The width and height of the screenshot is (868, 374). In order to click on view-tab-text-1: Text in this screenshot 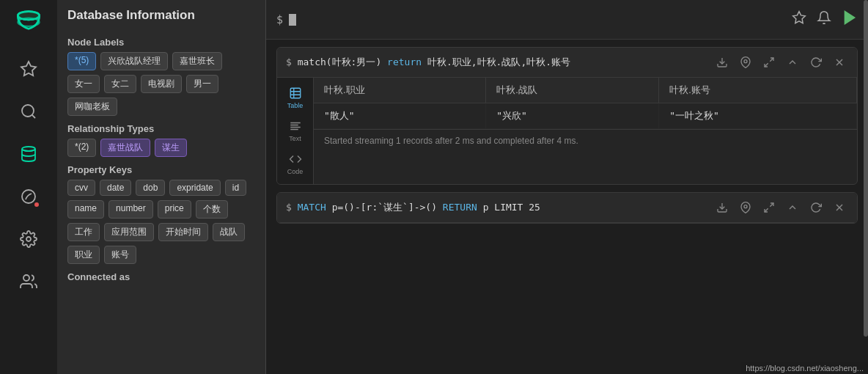, I will do `click(295, 131)`.